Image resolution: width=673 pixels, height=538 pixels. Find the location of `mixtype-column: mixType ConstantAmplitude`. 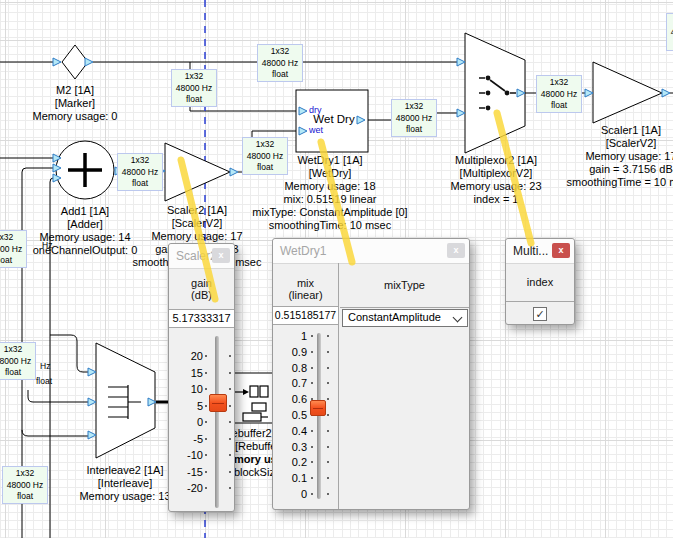

mixtype-column: mixType ConstantAmplitude is located at coordinates (404, 386).